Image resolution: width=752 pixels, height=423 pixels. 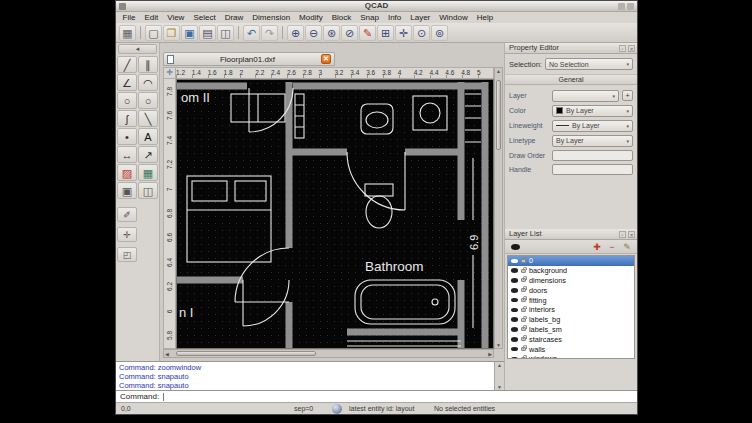 What do you see at coordinates (127, 254) in the screenshot?
I see `cube-extra-tool: ◰` at bounding box center [127, 254].